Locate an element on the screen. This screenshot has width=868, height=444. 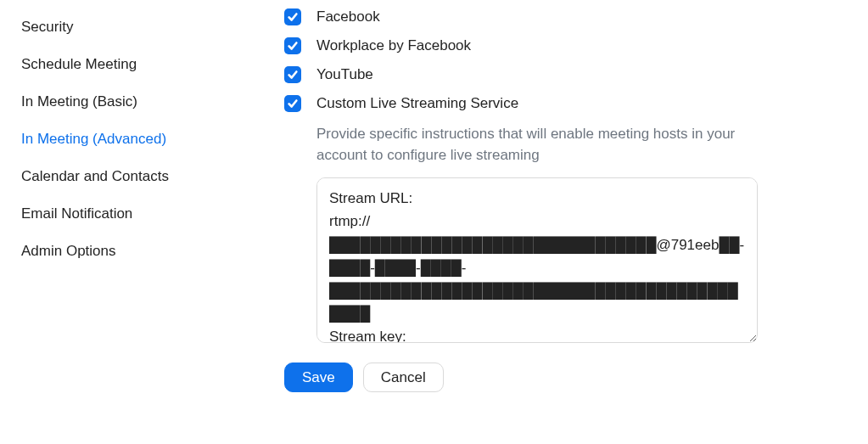
checkbox-workplace is located at coordinates (293, 46).